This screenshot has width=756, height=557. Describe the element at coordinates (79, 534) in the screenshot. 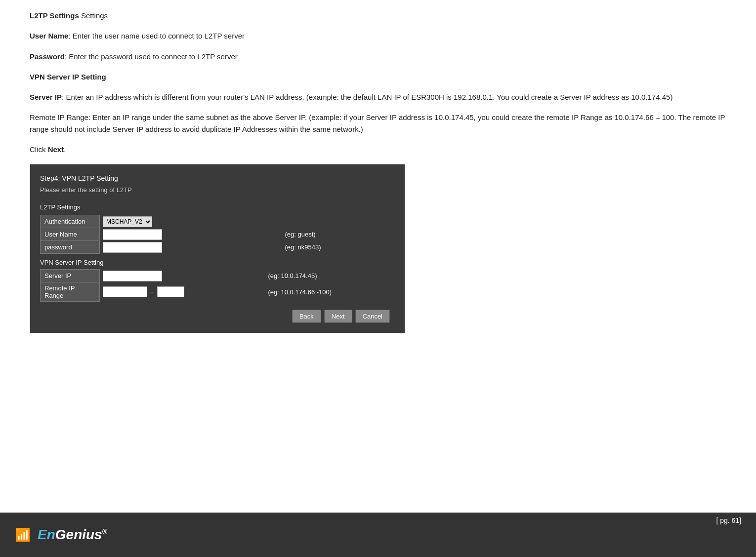

I see `logo-genius: Genius` at that location.